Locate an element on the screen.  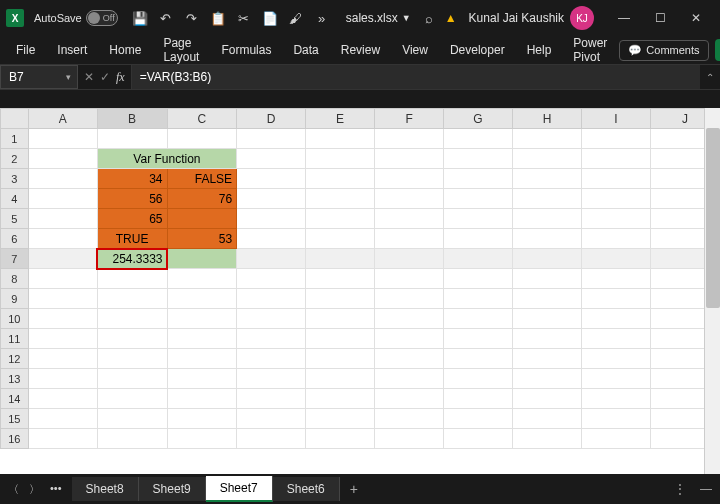
col-header: G is located at coordinates (478, 119).